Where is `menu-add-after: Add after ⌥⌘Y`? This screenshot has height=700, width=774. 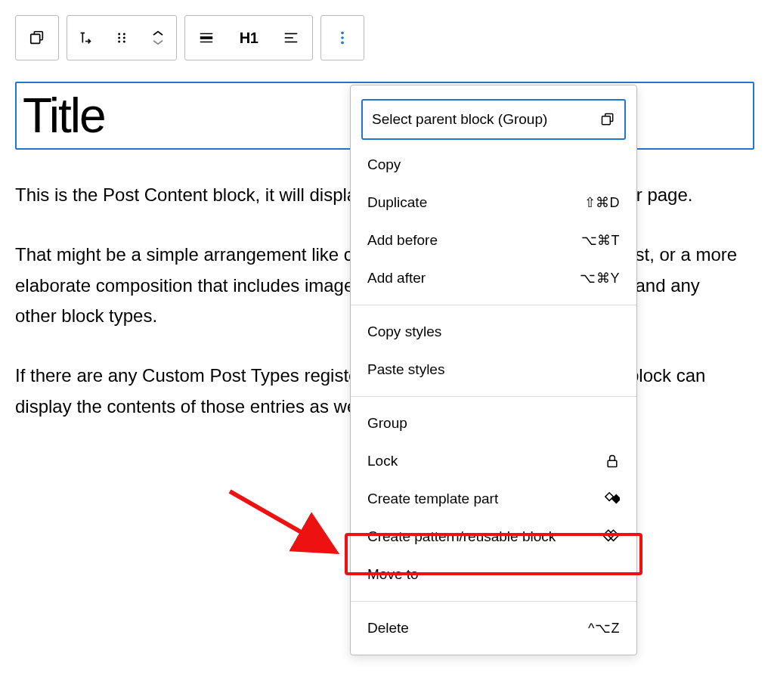 menu-add-after: Add after ⌥⌘Y is located at coordinates (494, 278).